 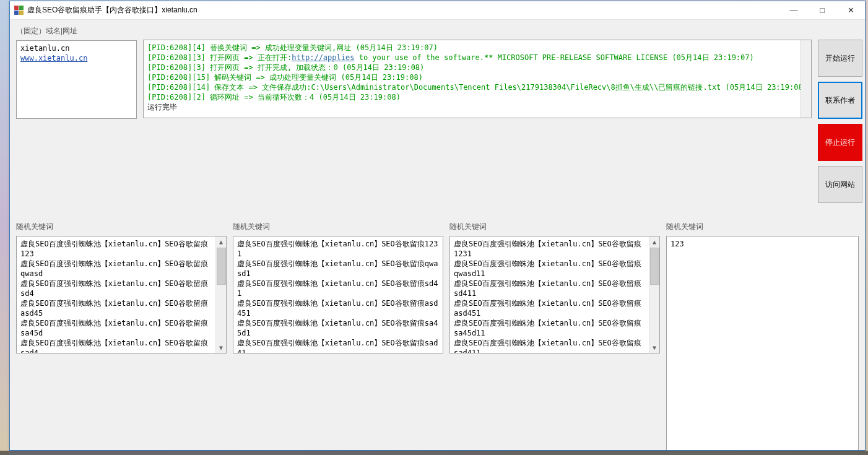 What do you see at coordinates (477, 58) in the screenshot?
I see `log-line: [PID:6208][3] 打开网页 => 正在打开:http://applie…` at bounding box center [477, 58].